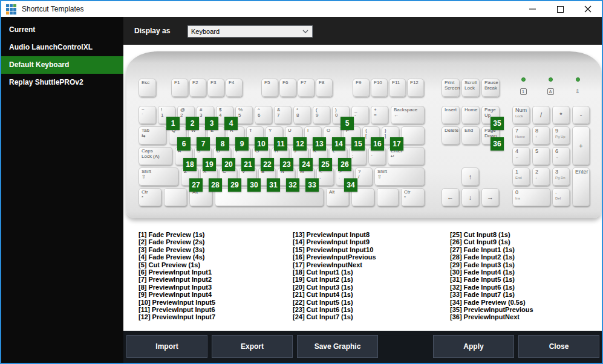 The height and width of the screenshot is (364, 603). I want to click on key-lock: ScrollLock, so click(471, 88).